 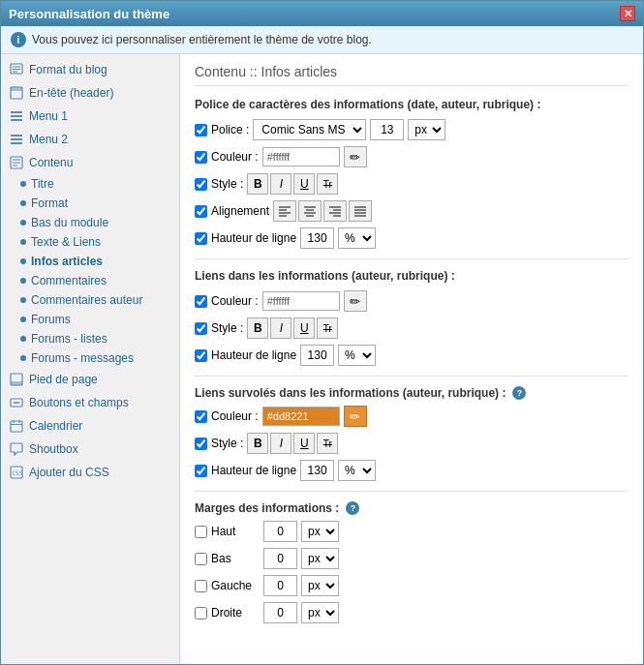 What do you see at coordinates (292, 328) in the screenshot?
I see `style2-buttons: B I U Tr` at bounding box center [292, 328].